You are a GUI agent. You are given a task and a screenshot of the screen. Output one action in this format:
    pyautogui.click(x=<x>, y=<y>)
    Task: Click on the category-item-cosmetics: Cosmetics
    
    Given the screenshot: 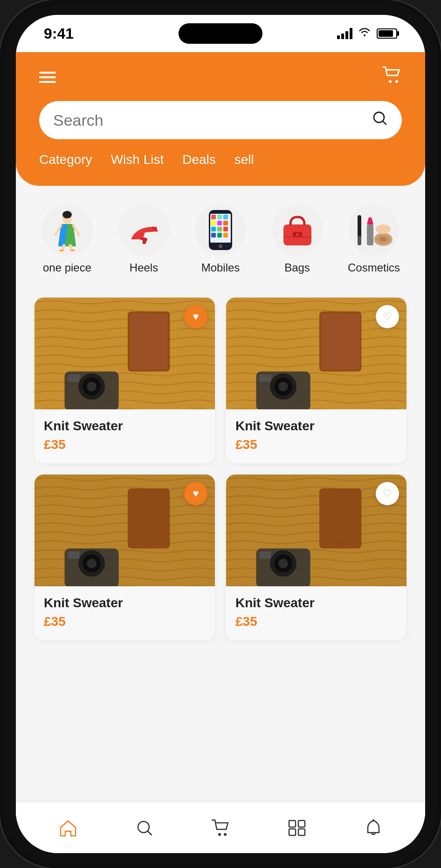 What is the action you would take?
    pyautogui.click(x=374, y=239)
    